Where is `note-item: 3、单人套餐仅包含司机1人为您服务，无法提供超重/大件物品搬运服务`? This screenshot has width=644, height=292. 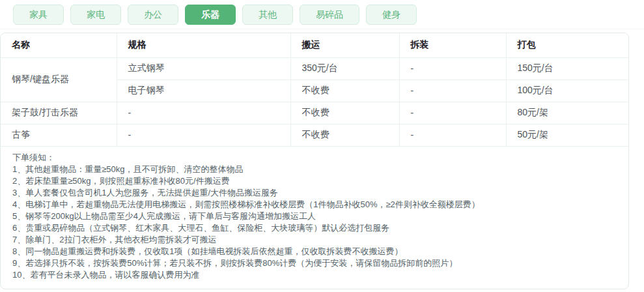 note-item: 3、单人套餐仅包含司机1人为您服务，无法提供超重/大件物品搬运服务 is located at coordinates (315, 193).